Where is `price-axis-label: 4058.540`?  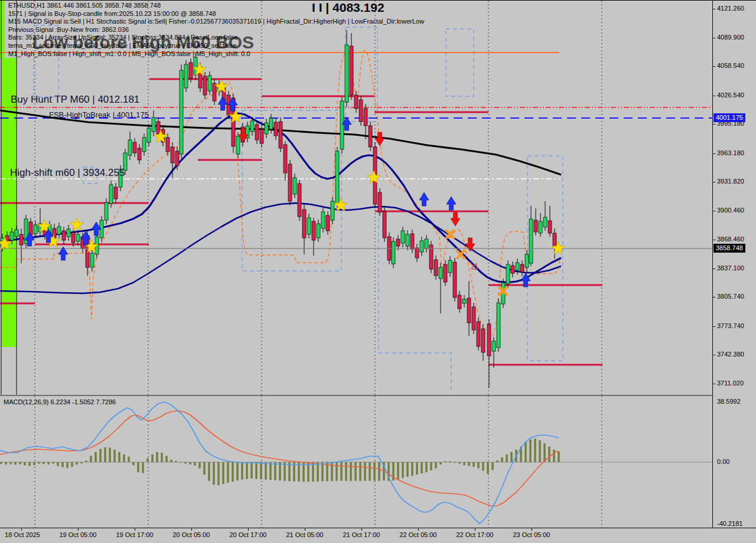 price-axis-label: 4058.540 is located at coordinates (731, 66).